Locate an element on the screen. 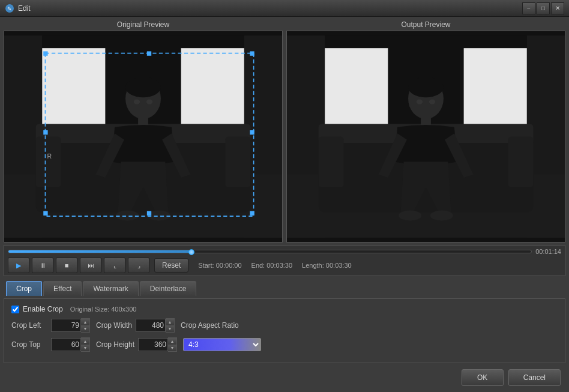 The image size is (569, 392). crop-left-label: Crop Left is located at coordinates (29, 325).